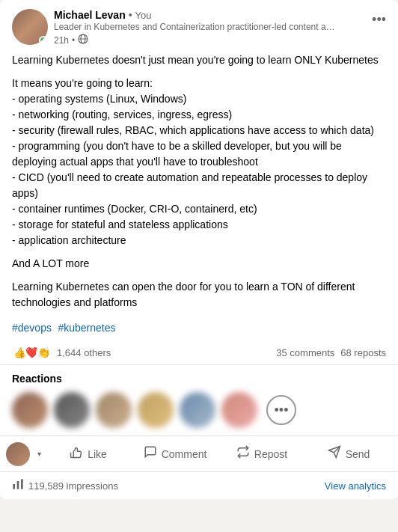 This screenshot has height=532, width=398. I want to click on send-label: Send, so click(358, 454).